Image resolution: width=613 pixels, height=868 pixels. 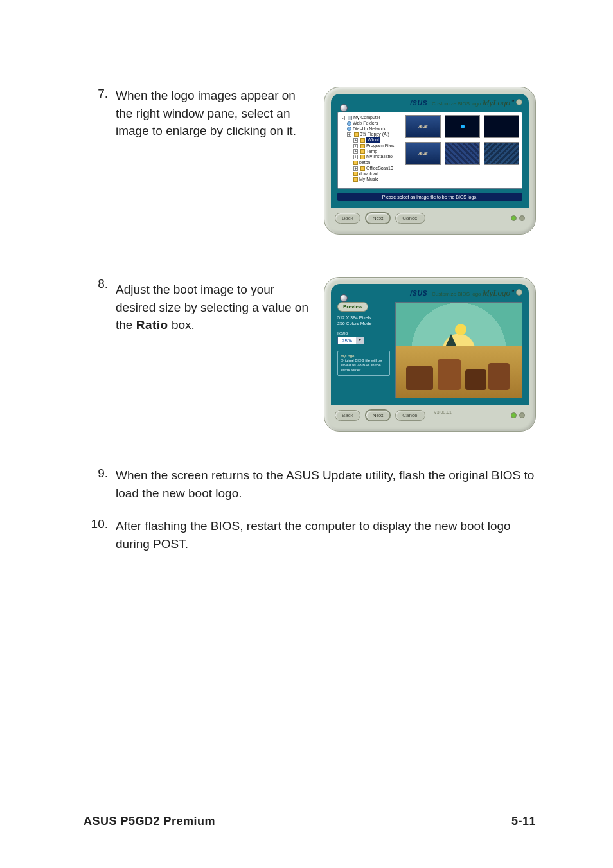 I want to click on step-9-row: 9. When the screen returns to the ASUS U…, so click(x=313, y=484).